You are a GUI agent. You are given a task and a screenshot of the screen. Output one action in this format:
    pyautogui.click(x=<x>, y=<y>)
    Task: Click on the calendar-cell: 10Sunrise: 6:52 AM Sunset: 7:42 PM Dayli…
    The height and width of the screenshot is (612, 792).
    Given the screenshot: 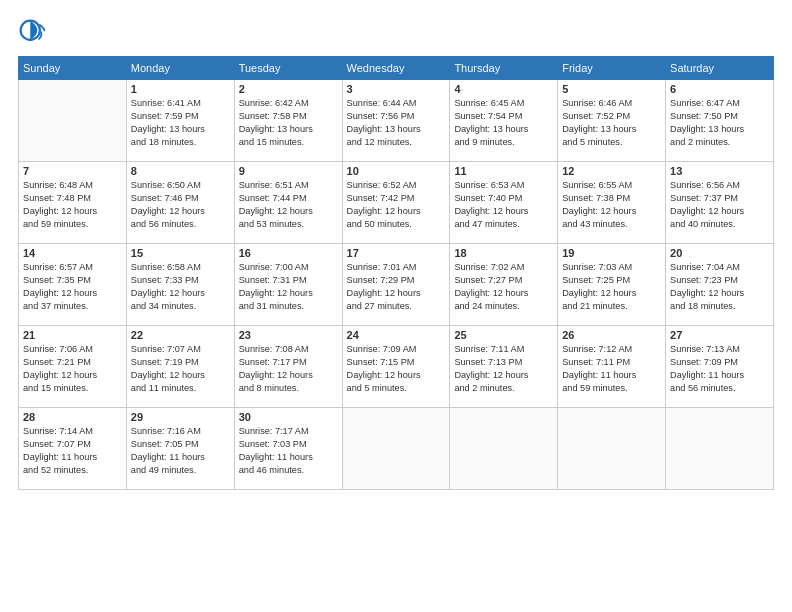 What is the action you would take?
    pyautogui.click(x=396, y=203)
    